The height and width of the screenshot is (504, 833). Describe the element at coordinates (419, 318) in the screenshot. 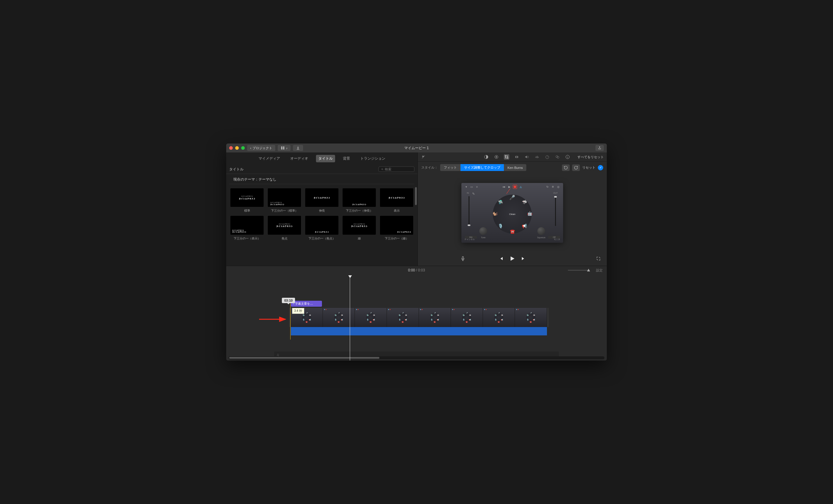

I see `video-clip: 🎤🛸🦈🎙️📢☎️ 🎤🛸🦈🎙️📢☎️ 🎤🛸🦈🎙️📢☎️ 🎤🛸🦈🎙️📢☎️ 🎤🛸🦈🎙…` at that location.